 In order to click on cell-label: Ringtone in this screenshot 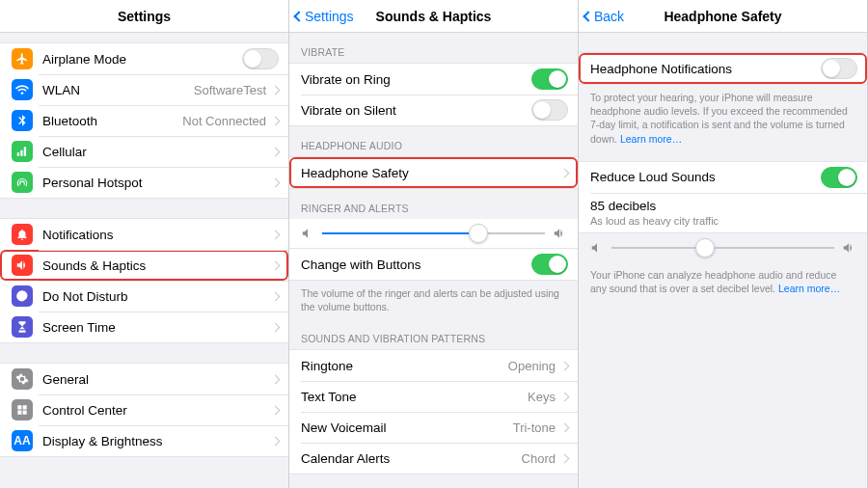, I will do `click(405, 366)`.